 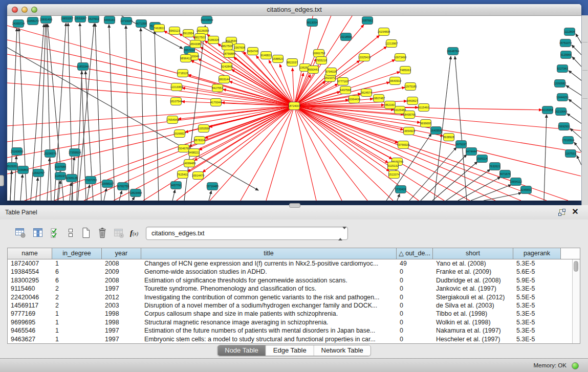 What do you see at coordinates (294, 106) in the screenshot?
I see `graph-node: 18724007` at bounding box center [294, 106].